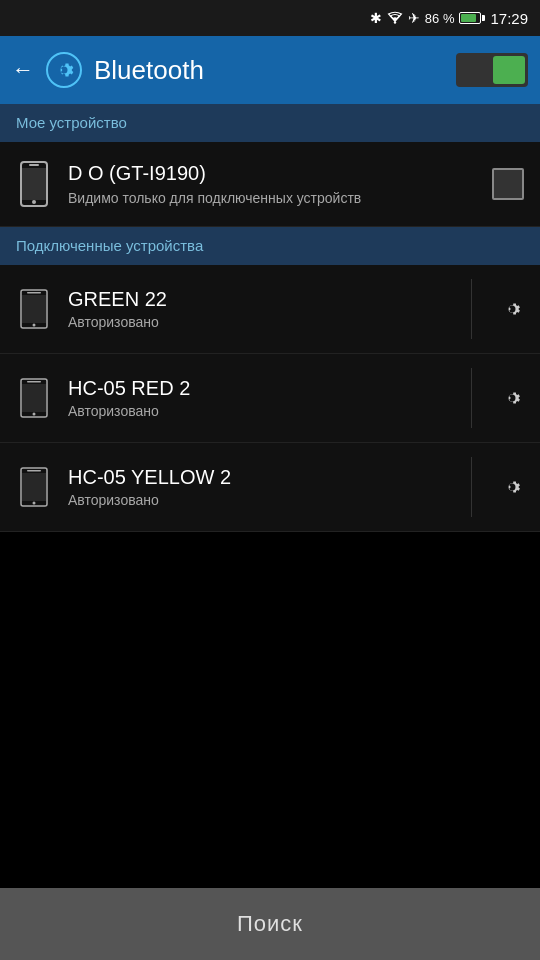  I want to click on connected-devices-label: Подключенные устройства, so click(110, 246).